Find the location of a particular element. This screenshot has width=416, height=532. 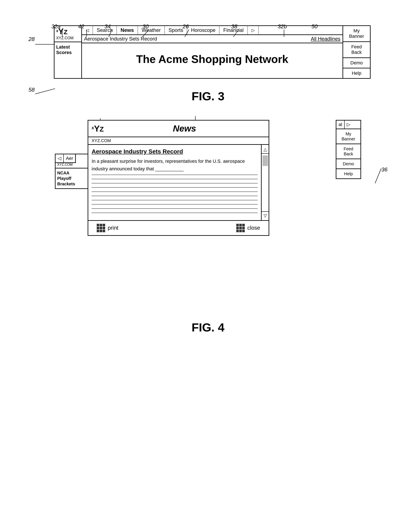

ref-50: 50 is located at coordinates (314, 26).